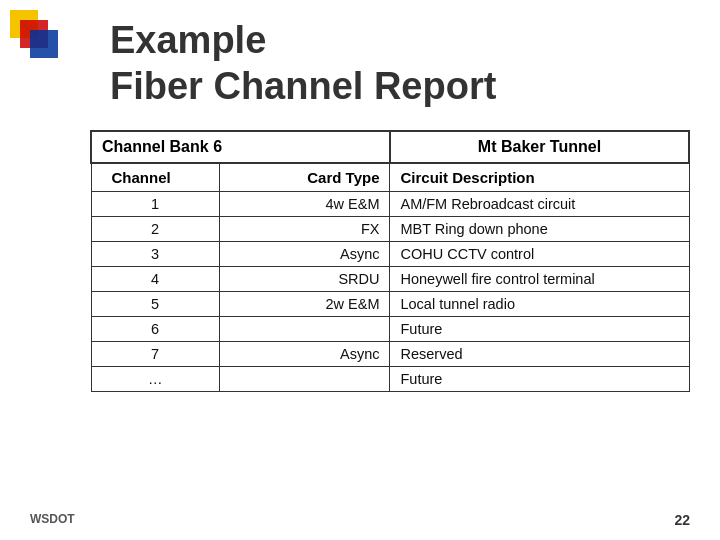 The image size is (720, 540). What do you see at coordinates (390, 230) in the screenshot?
I see `table-row: 2FXMBT Ring down phone` at bounding box center [390, 230].